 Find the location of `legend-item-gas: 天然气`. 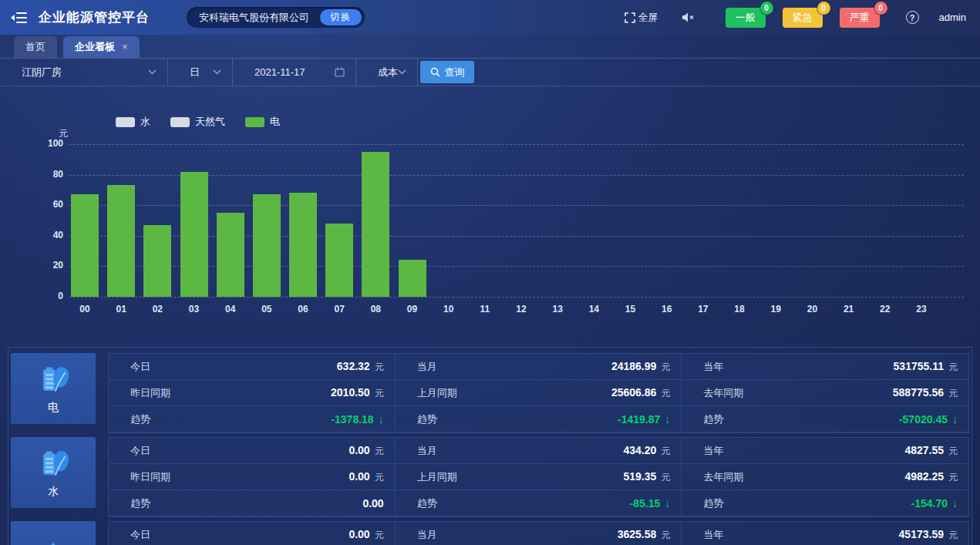

legend-item-gas: 天然气 is located at coordinates (197, 122).